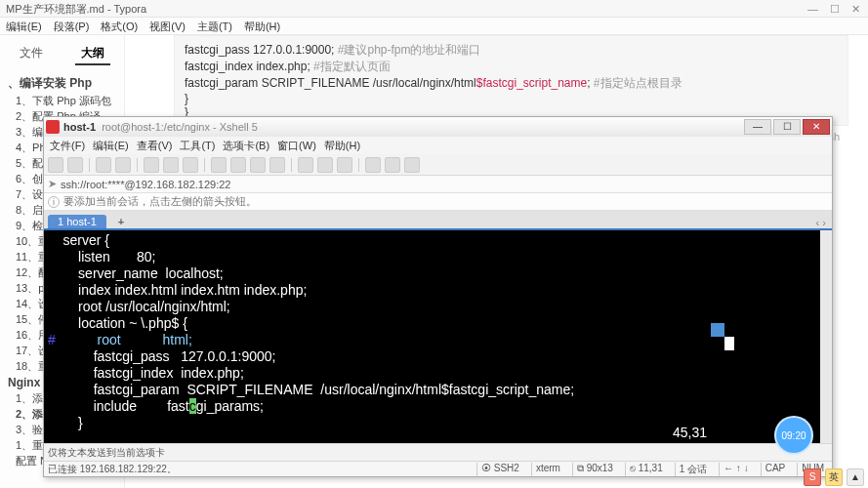  What do you see at coordinates (62, 84) in the screenshot?
I see `outline-item: 、编译安装 Php` at bounding box center [62, 84].